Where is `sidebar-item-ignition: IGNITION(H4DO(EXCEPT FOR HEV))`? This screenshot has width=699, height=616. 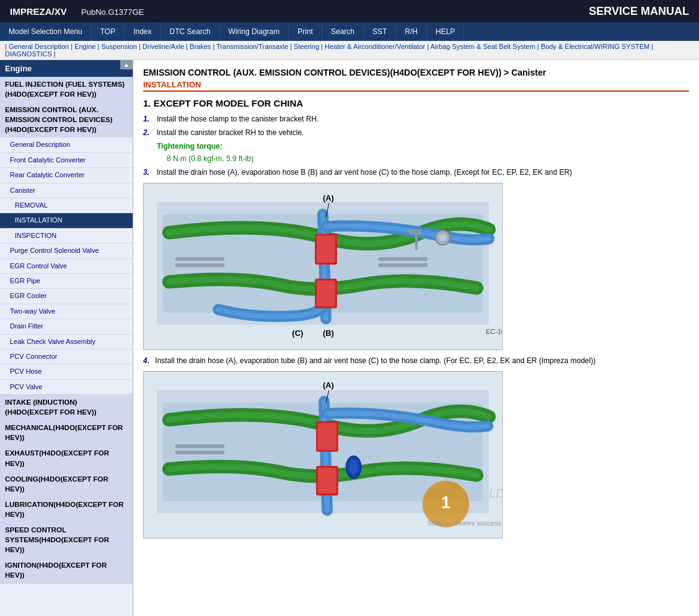
sidebar-item-ignition: IGNITION(H4DO(EXCEPT FOR HEV)) is located at coordinates (66, 570).